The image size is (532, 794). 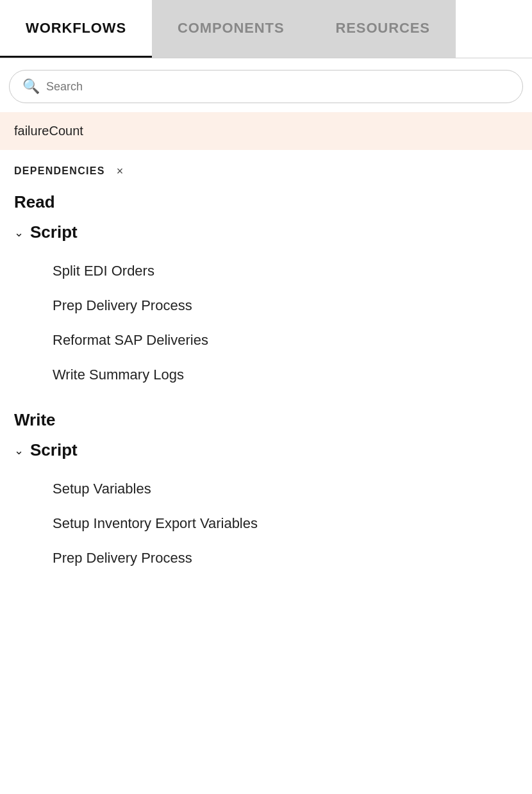 I want to click on tab-resources: RESOURCES, so click(x=383, y=29).